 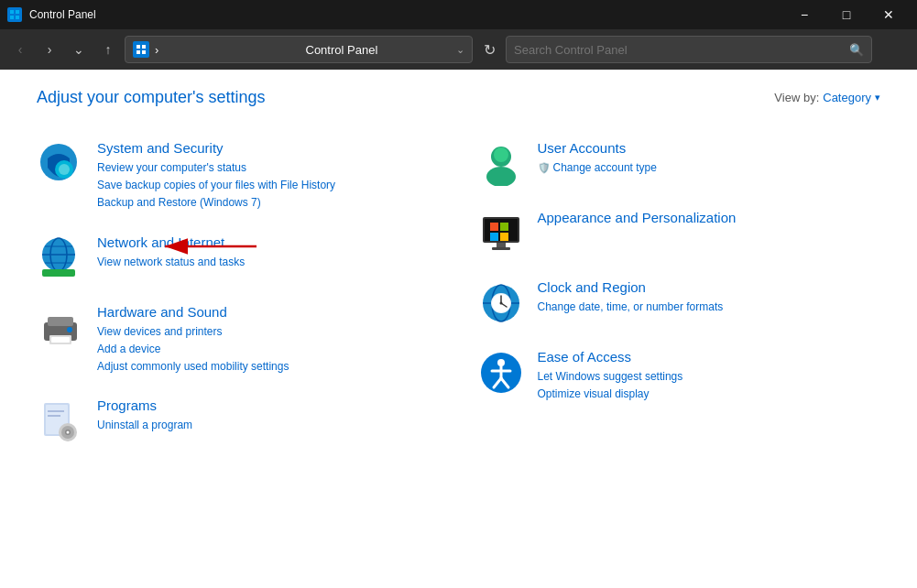 What do you see at coordinates (211, 248) in the screenshot?
I see `arrow-annotation` at bounding box center [211, 248].